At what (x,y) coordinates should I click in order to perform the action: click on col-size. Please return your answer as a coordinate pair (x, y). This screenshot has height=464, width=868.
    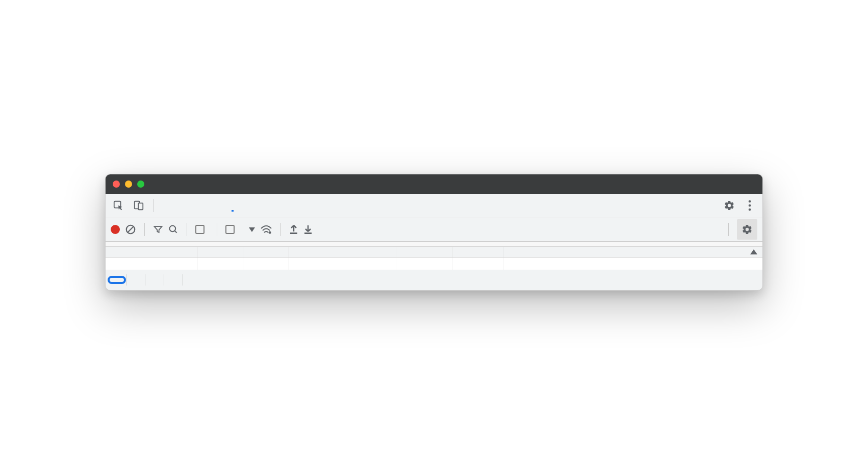
    Looking at the image, I should click on (424, 252).